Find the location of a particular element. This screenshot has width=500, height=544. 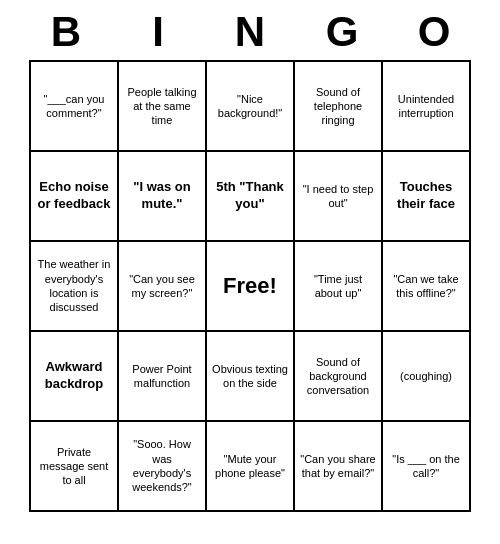

bingo-cell: People talking at the same time is located at coordinates (163, 107).